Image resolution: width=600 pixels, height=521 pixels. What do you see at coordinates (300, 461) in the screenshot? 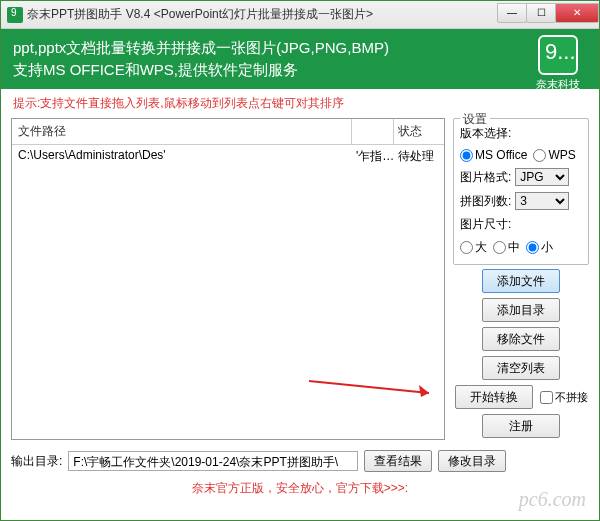
I see `output-row: 输出目录: F:\宇畅工作文件夹\2019-01-24\奈末PPT拼图助手\ 查…` at bounding box center [300, 461].